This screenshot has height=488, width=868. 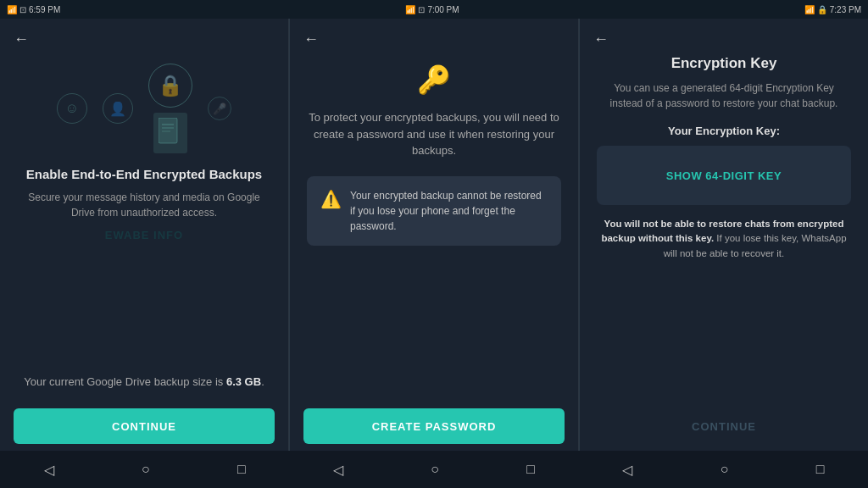 I want to click on nav-home-1: ○, so click(x=146, y=469).